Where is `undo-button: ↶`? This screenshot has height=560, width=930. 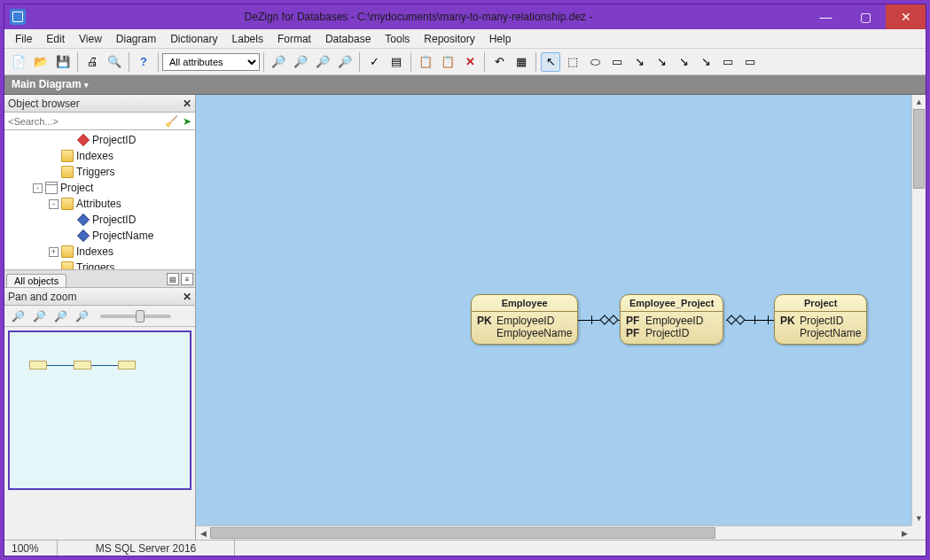
undo-button: ↶ is located at coordinates (499, 62).